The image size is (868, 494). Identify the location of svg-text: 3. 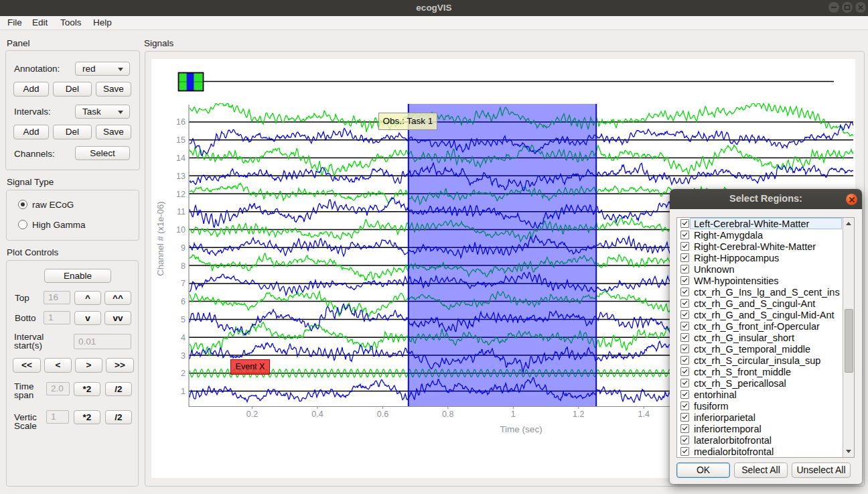
(184, 356).